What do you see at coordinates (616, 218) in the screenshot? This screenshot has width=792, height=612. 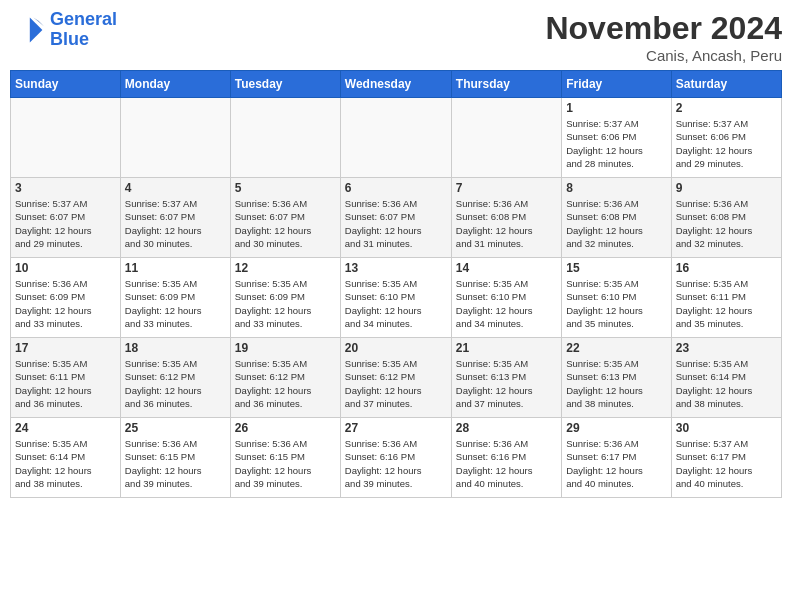 I see `calendar-cell: 8Sunrise: 5:36 AM Sunset: 6:08 PM Daylig…` at bounding box center [616, 218].